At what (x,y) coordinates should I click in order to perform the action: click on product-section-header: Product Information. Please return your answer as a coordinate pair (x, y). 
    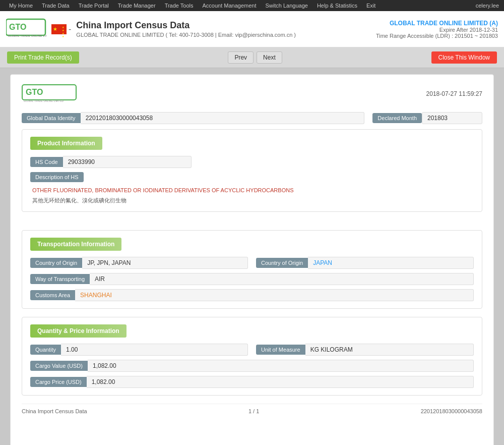
    Looking at the image, I should click on (252, 146).